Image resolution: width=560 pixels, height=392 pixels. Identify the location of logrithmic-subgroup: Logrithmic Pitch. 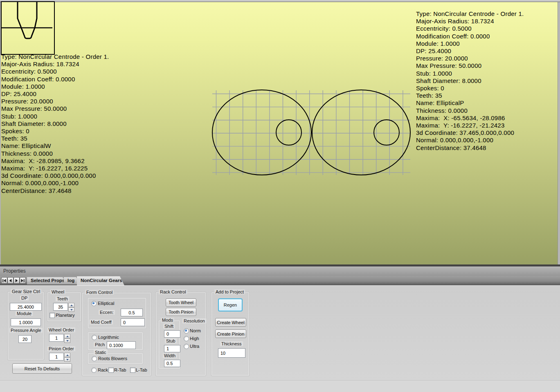
(115, 341).